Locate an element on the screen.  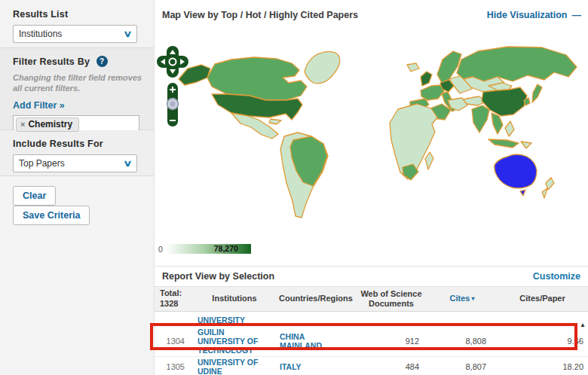
region-caribbean is located at coordinates (275, 122).